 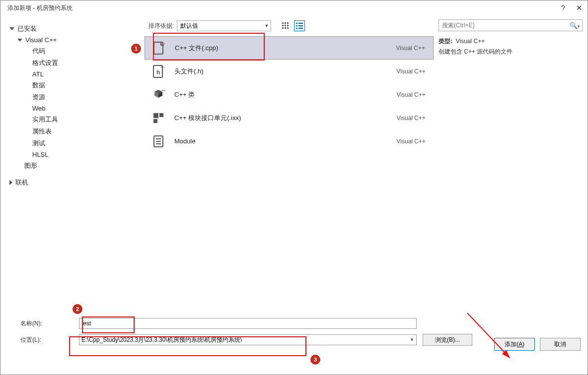 I want to click on grid-view-icon, so click(x=286, y=26).